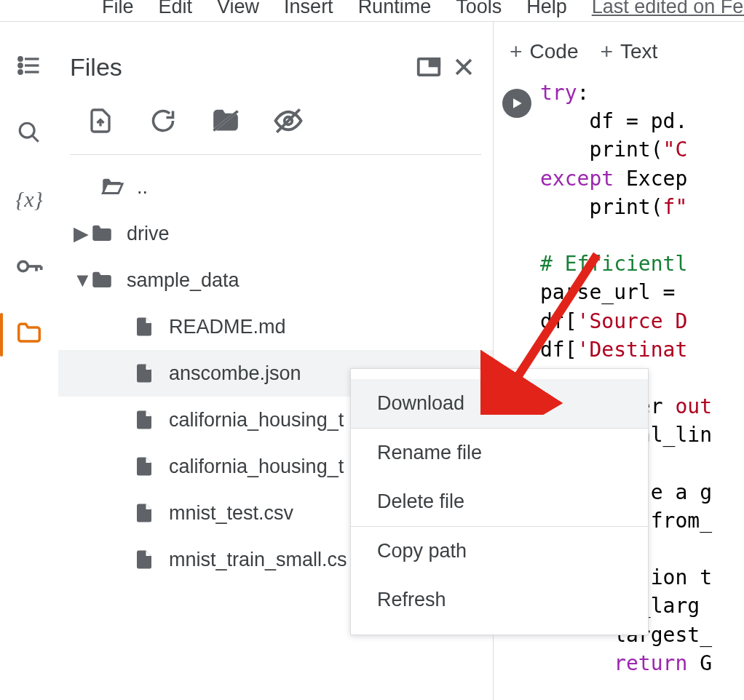 The height and width of the screenshot is (700, 744). I want to click on add-text-label: Text, so click(639, 52).